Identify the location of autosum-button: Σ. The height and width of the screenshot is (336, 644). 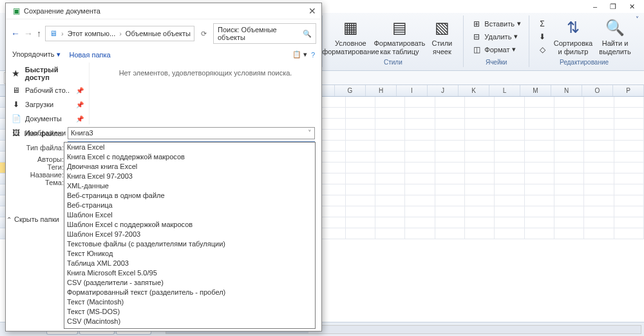
(542, 24).